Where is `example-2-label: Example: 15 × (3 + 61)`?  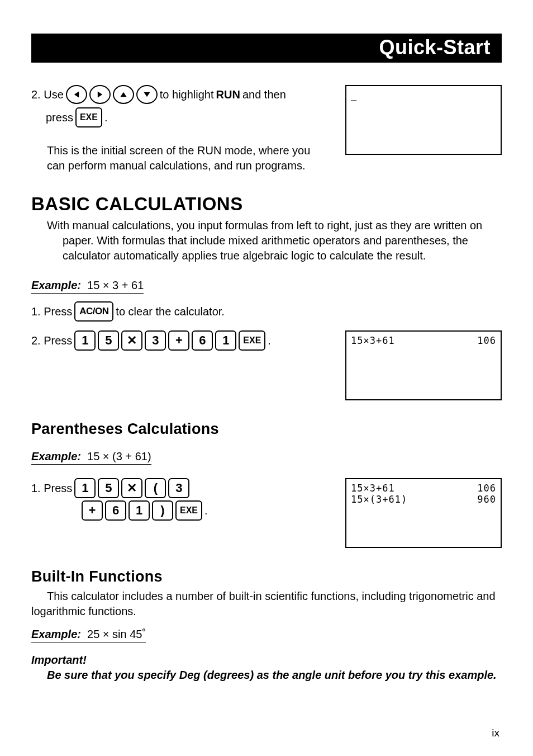
example-2-label: Example: 15 × (3 + 61) is located at coordinates (92, 457).